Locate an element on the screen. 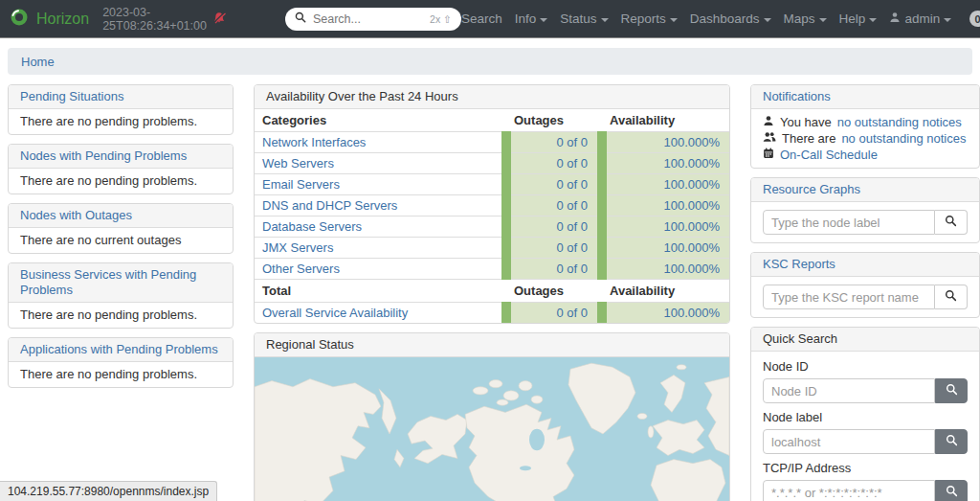  notification-badges: 0 0 is located at coordinates (974, 19).